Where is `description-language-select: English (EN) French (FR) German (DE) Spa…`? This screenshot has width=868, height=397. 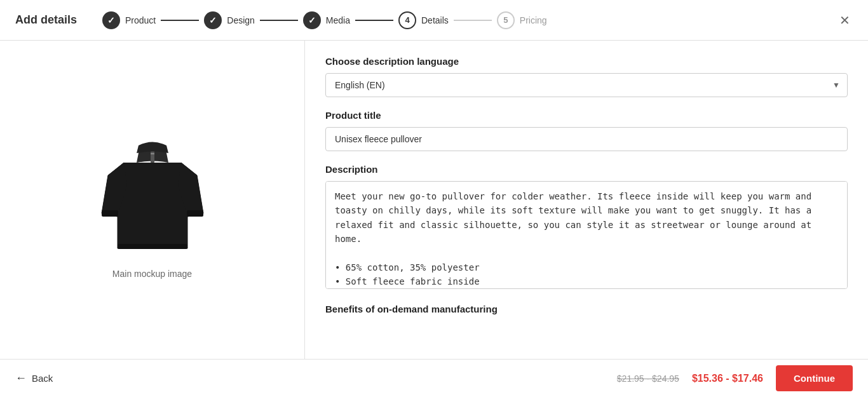 description-language-select: English (EN) French (FR) German (DE) Spa… is located at coordinates (587, 85).